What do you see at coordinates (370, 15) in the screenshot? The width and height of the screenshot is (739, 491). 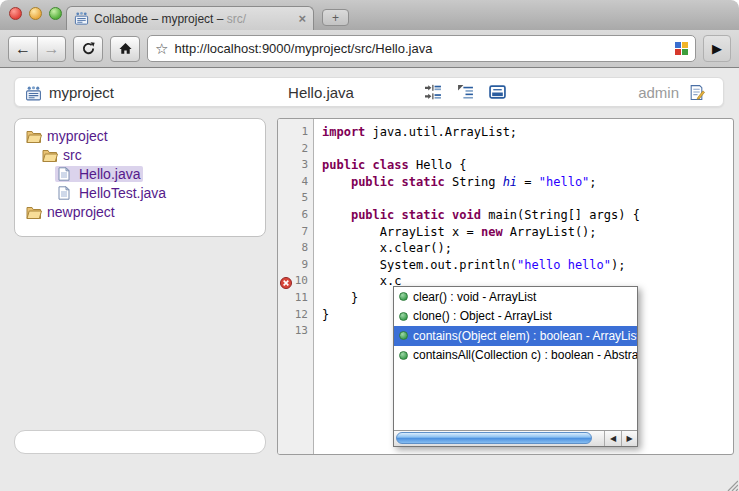 I see `titlebar: Collabode – myproject – src/ × +` at bounding box center [370, 15].